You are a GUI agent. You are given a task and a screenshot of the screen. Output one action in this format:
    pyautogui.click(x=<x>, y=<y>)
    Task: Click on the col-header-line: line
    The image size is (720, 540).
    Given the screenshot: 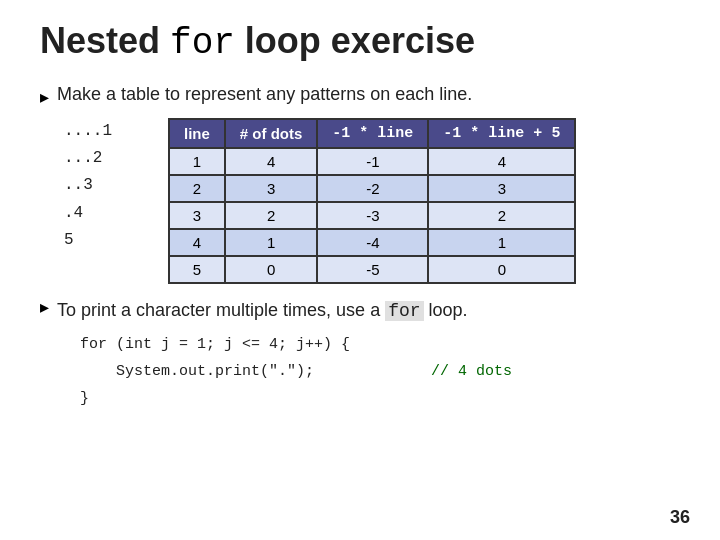 What is the action you would take?
    pyautogui.click(x=197, y=134)
    